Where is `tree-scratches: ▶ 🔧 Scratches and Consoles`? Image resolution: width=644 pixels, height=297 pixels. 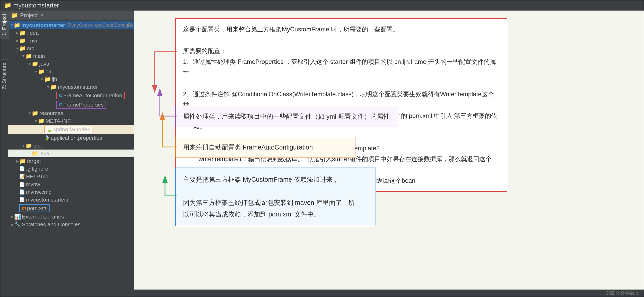
tree-scratches: ▶ 🔧 Scratches and Consoles is located at coordinates (71, 224).